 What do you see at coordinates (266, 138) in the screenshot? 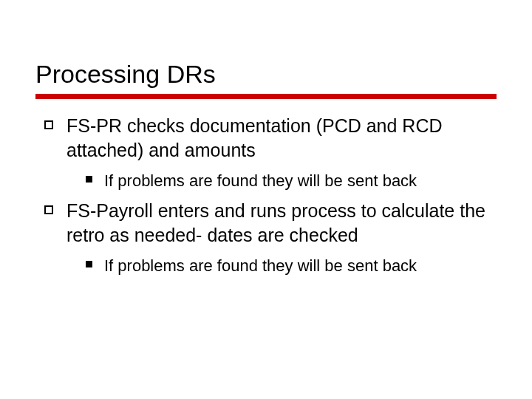
I see `list-item: FS-PR checks documentation (PCD and RCD …` at bounding box center [266, 138].